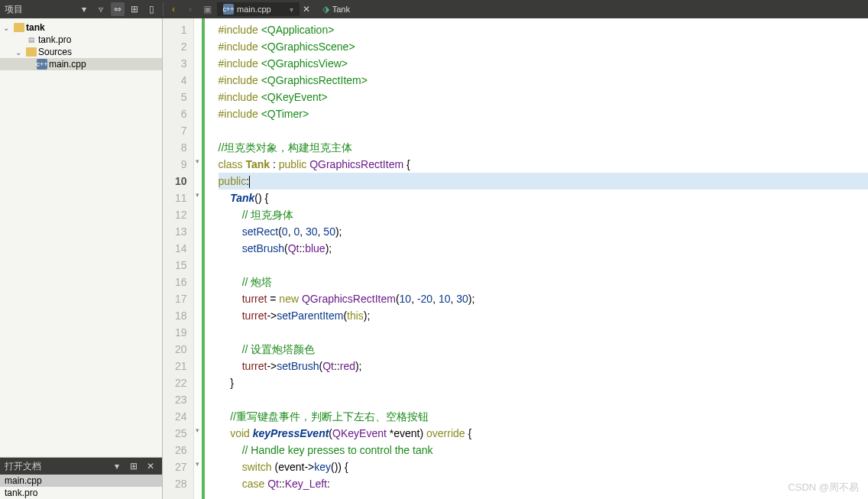 The width and height of the screenshot is (868, 499). Describe the element at coordinates (181, 433) in the screenshot. I see `line-number: 25` at that location.